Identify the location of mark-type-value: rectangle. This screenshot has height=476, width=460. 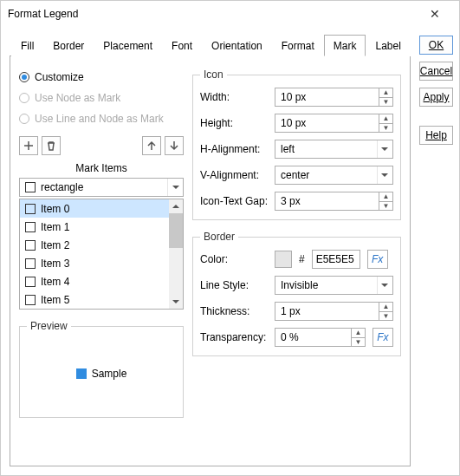
(103, 187).